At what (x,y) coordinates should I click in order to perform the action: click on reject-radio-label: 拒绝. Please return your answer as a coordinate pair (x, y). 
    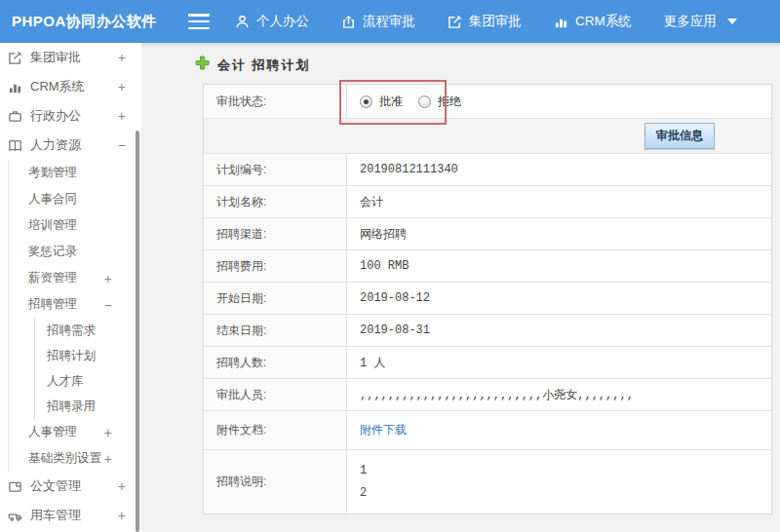
    Looking at the image, I should click on (449, 101).